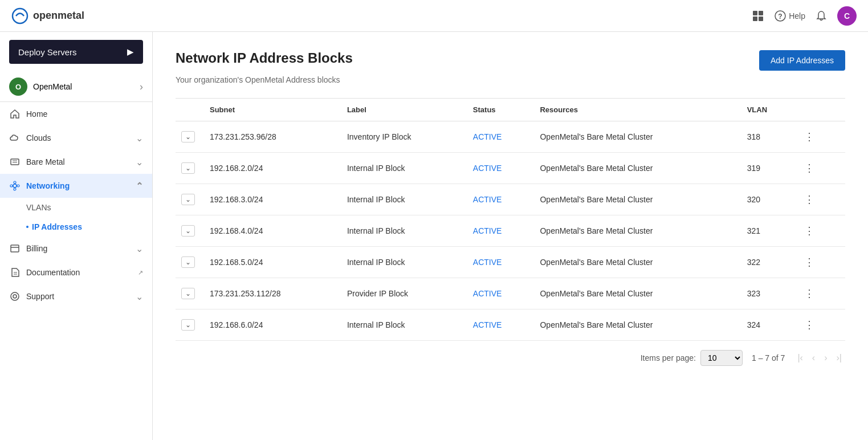  Describe the element at coordinates (847, 16) in the screenshot. I see `user-avatar: C` at that location.